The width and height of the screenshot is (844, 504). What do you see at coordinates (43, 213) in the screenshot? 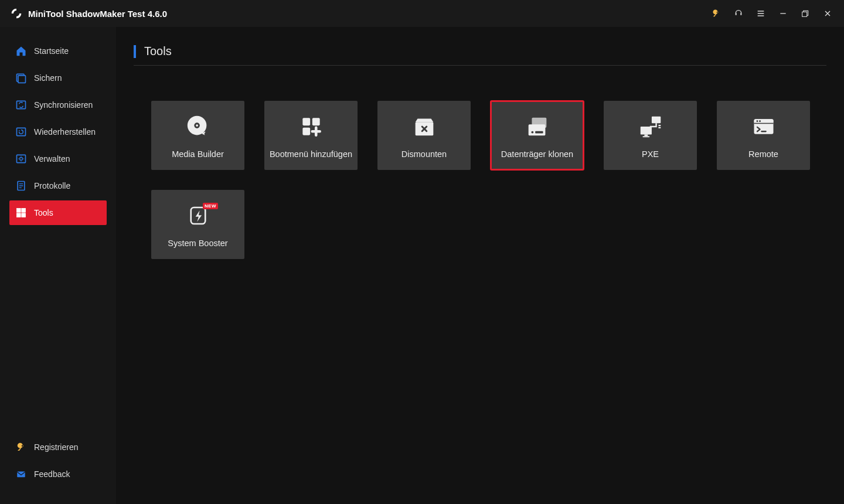
I see `sidebar-item-label: Tools` at bounding box center [43, 213].